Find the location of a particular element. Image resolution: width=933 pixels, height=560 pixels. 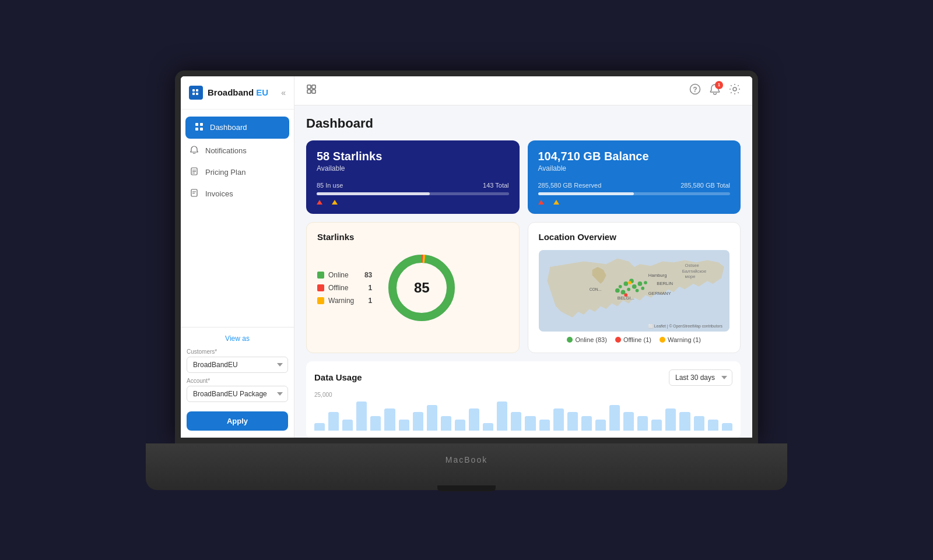

help-icon: ? is located at coordinates (695, 91).